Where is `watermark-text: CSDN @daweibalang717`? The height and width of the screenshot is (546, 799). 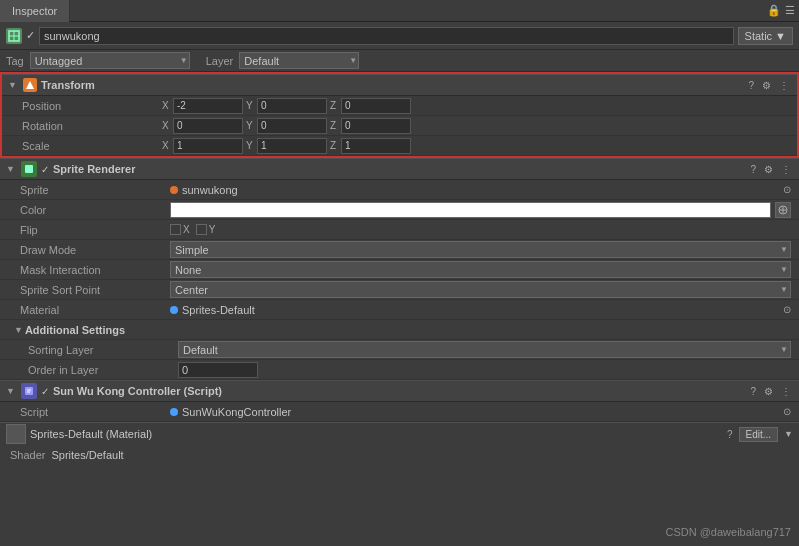 watermark-text: CSDN @daweibalang717 is located at coordinates (728, 532).